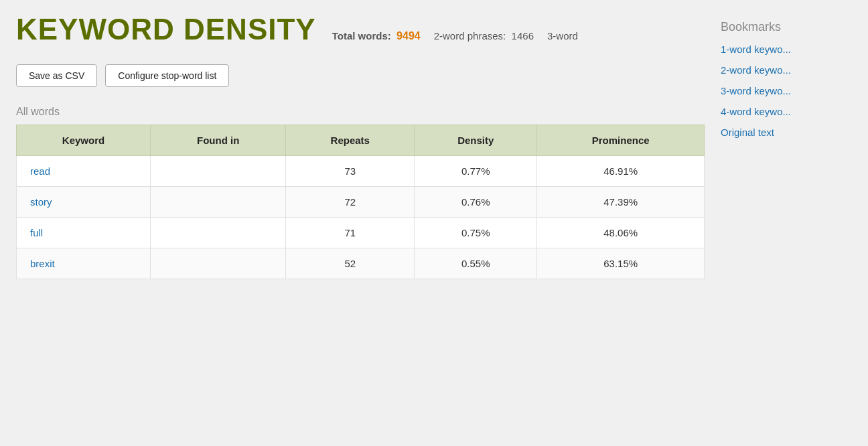 This screenshot has width=868, height=446. Describe the element at coordinates (56, 76) in the screenshot. I see `save-csv-button: Save as CSV` at that location.